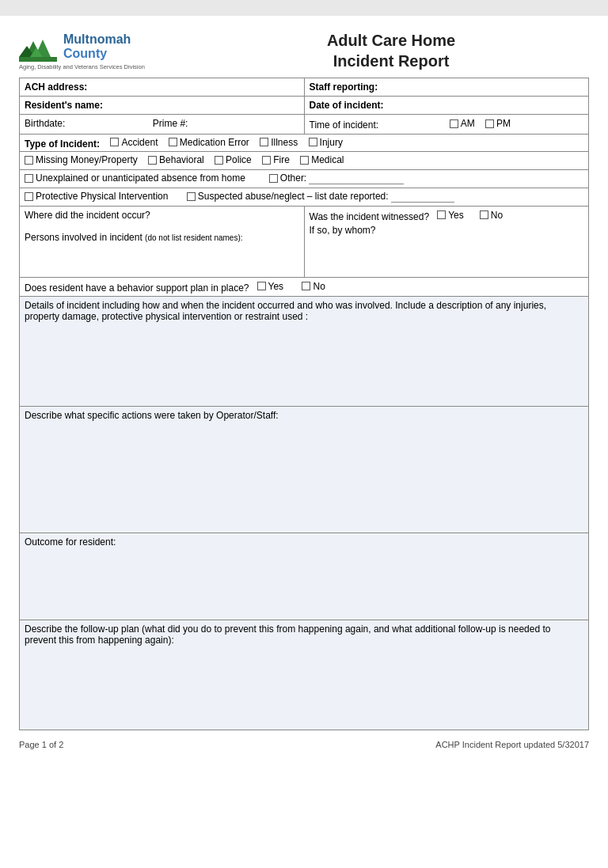  Describe the element at coordinates (274, 179) in the screenshot. I see `other-checkbox` at that location.